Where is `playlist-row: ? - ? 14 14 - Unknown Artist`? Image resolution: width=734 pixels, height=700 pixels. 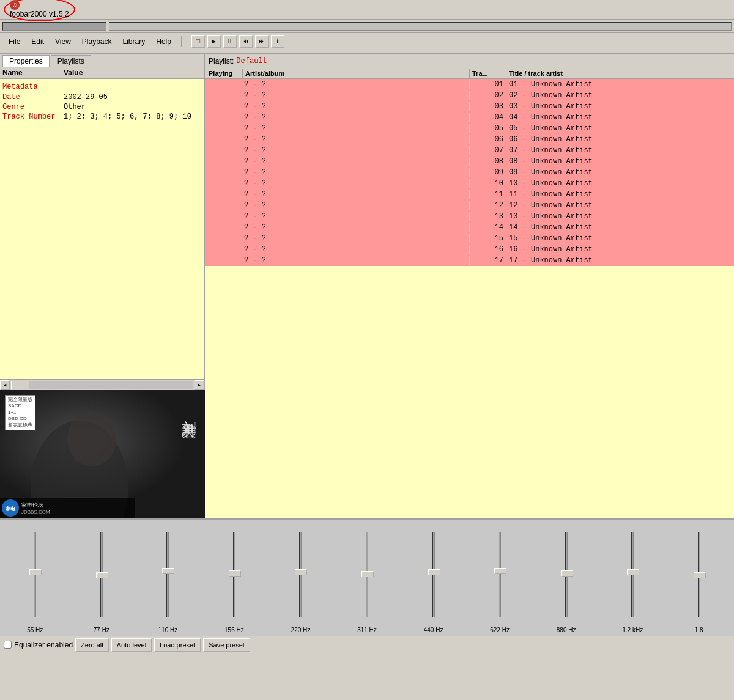
playlist-row: ? - ? 14 14 - Unknown Artist is located at coordinates (470, 227).